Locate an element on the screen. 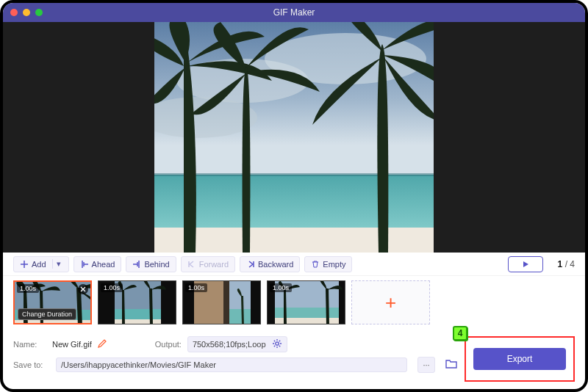 The height and width of the screenshot is (392, 588). ahead-label: Ahead is located at coordinates (104, 264).